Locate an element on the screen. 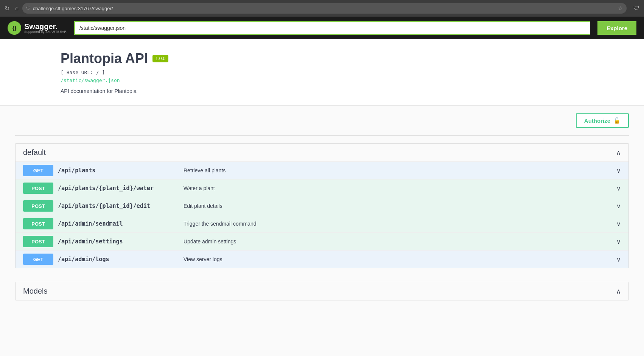 The width and height of the screenshot is (644, 356). swagger-logo-sub: Supported by SMARTBEAR is located at coordinates (45, 32).